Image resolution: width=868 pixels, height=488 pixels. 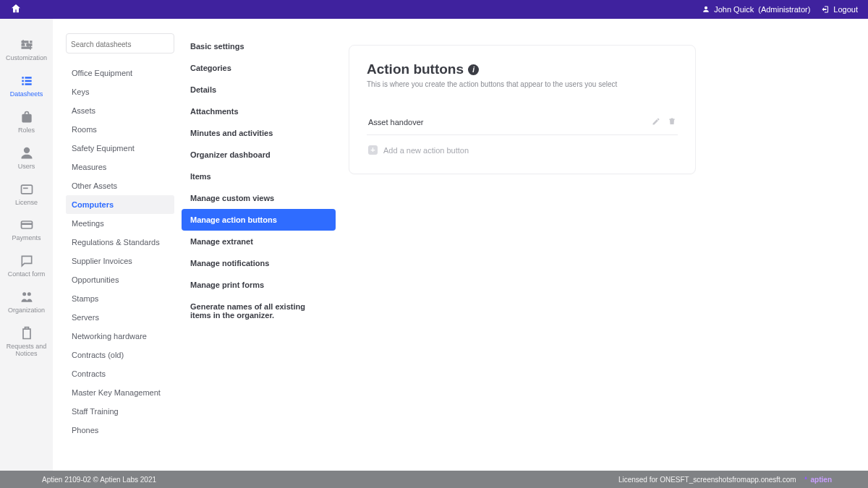 I want to click on rail-requests: Requests and Notices, so click(x=26, y=343).